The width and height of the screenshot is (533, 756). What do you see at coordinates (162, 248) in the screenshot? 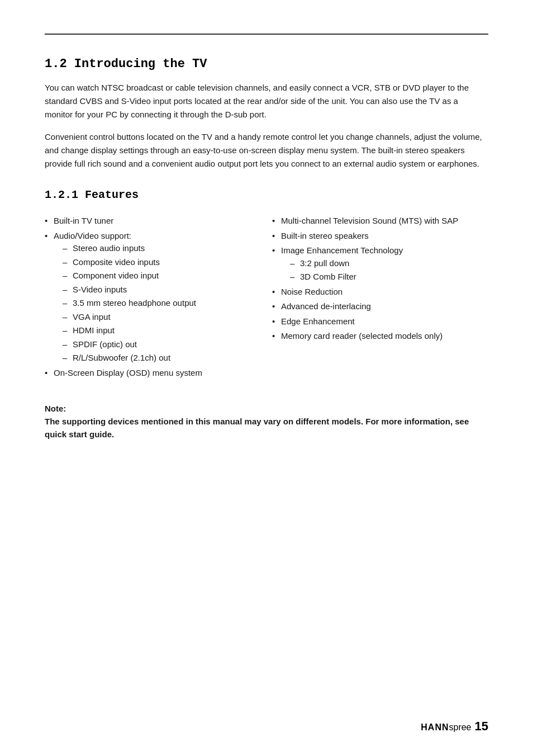
I see `list-item: Stereo audio inputs` at bounding box center [162, 248].